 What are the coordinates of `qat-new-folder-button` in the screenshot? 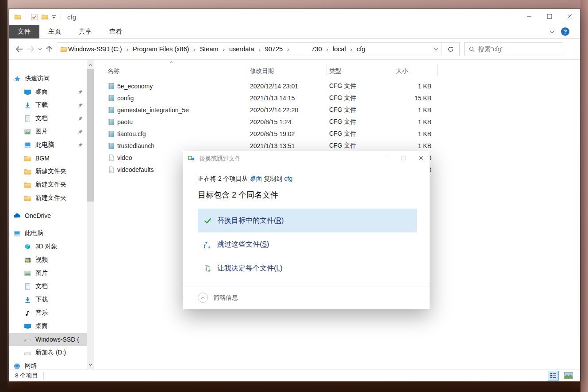 It's located at (45, 17).